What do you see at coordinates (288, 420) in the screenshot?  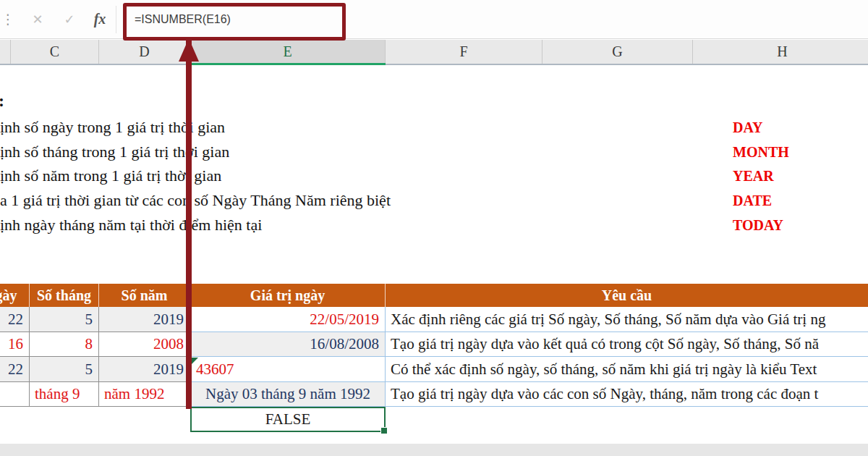 I see `selected-cell-value: FALSE` at bounding box center [288, 420].